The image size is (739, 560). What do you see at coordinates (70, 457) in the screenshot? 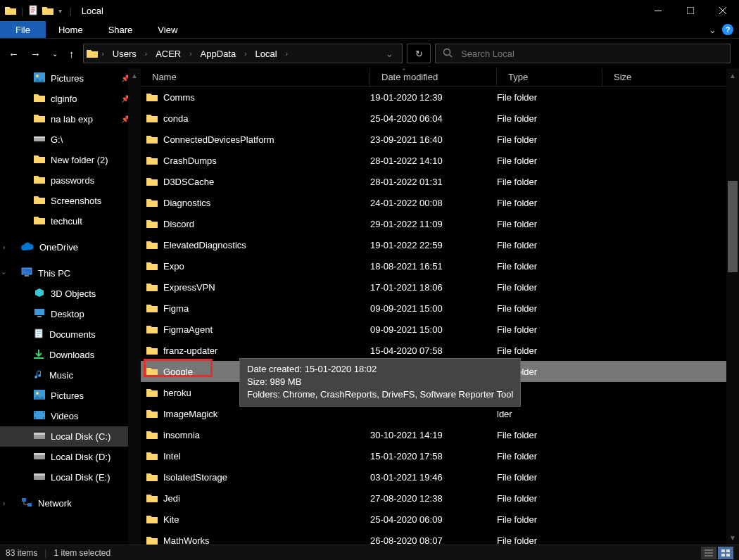
I see `sidebar-pc-item: Local Disk (D:)` at bounding box center [70, 457].